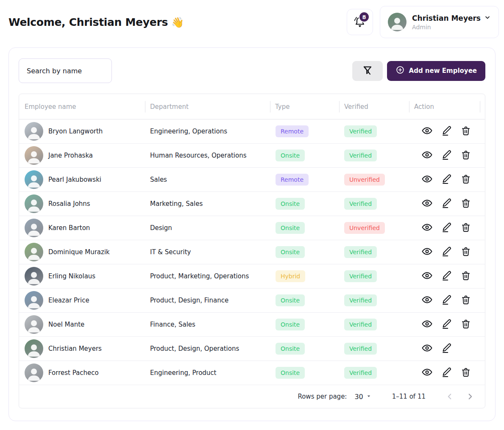 This screenshot has height=430, width=504. I want to click on employee-name-cell: Jane Prohaska, so click(82, 155).